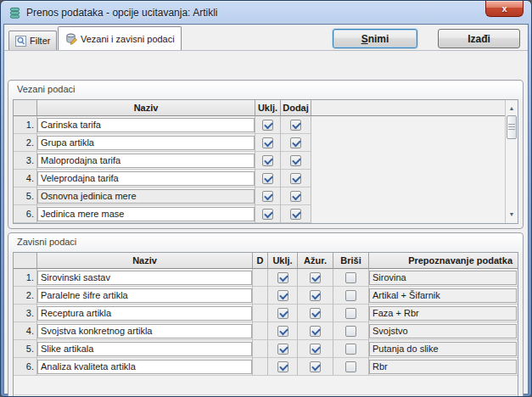 Image resolution: width=532 pixels, height=397 pixels. What do you see at coordinates (120, 38) in the screenshot?
I see `tab-vezani-i-zavisni-podaci: Vezani i zavisni podaci` at bounding box center [120, 38].